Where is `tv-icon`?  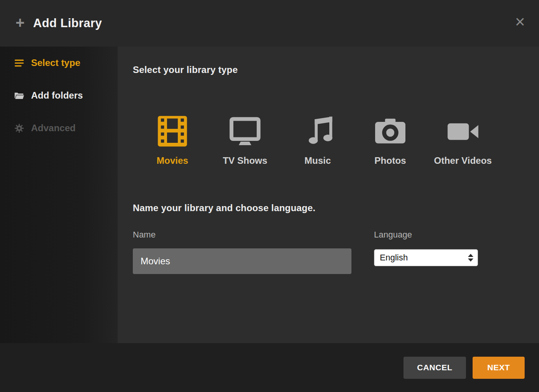
tv-icon is located at coordinates (245, 131).